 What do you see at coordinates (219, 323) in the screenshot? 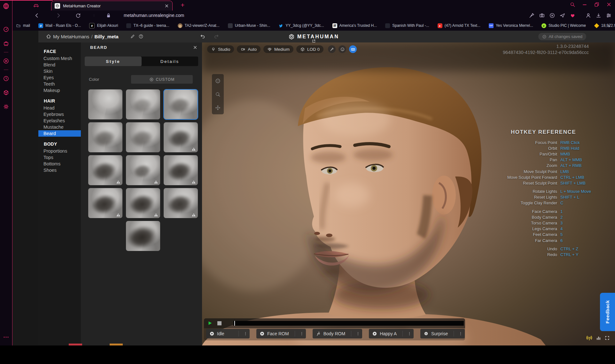
I see `stop-button` at bounding box center [219, 323].